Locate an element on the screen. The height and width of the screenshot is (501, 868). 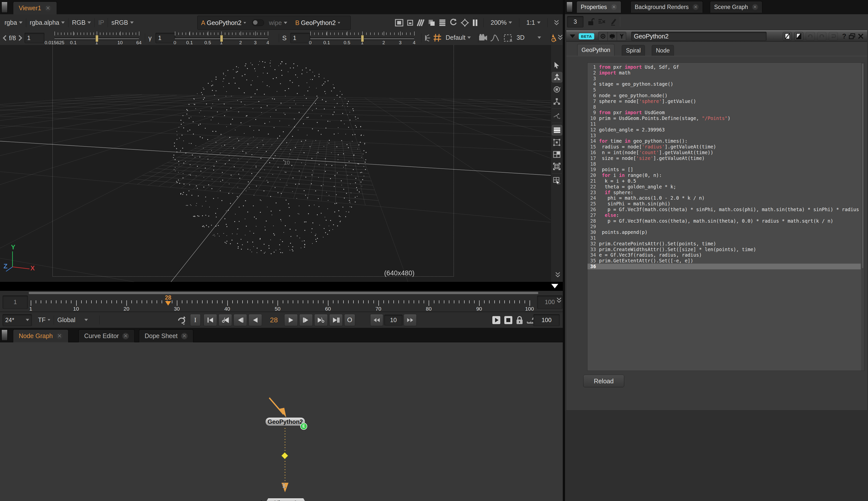
collapse-controls-icon is located at coordinates (560, 38).